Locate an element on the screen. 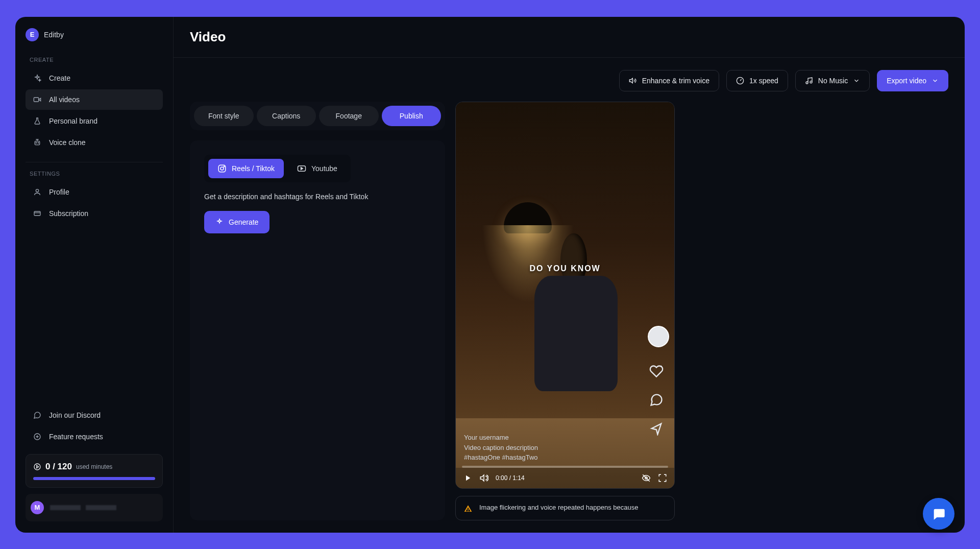 The height and width of the screenshot is (549, 980). sidebar-item-voice-clone: Voice clone is located at coordinates (94, 142).